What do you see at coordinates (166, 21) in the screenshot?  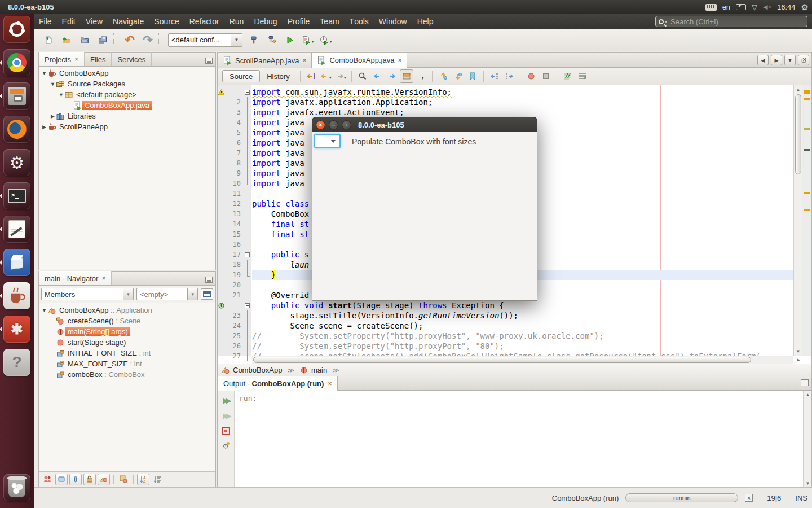 I see `menu-source: Source` at bounding box center [166, 21].